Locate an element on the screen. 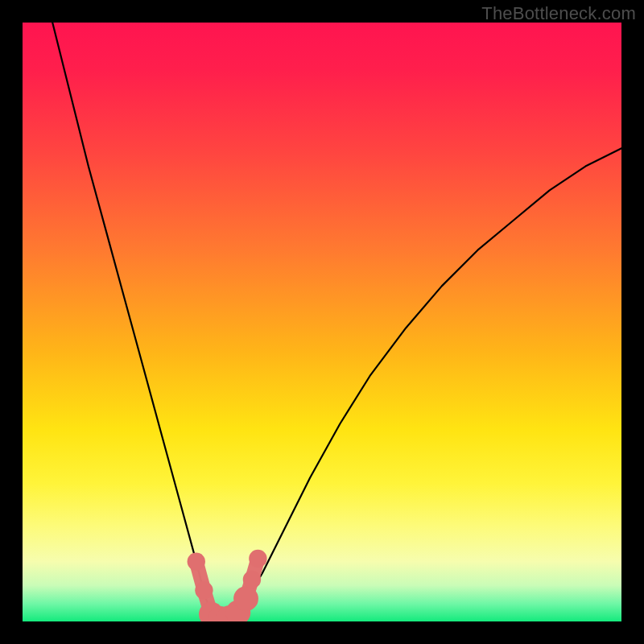  watermark-text: TheBottleneck.com is located at coordinates (559, 14).